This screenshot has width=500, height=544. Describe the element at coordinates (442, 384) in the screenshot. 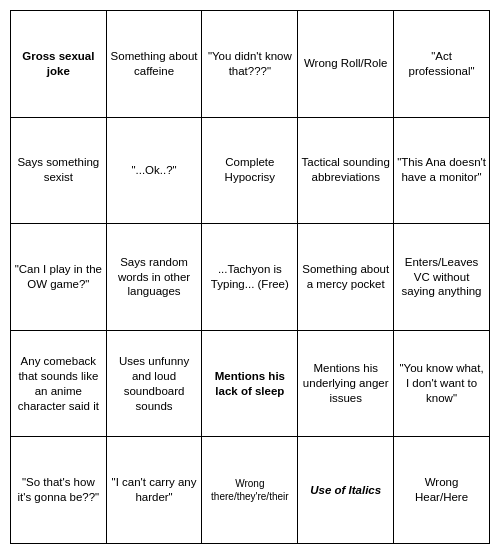

I see `cell-r3-c4: "You know what, I don't want to know"` at that location.